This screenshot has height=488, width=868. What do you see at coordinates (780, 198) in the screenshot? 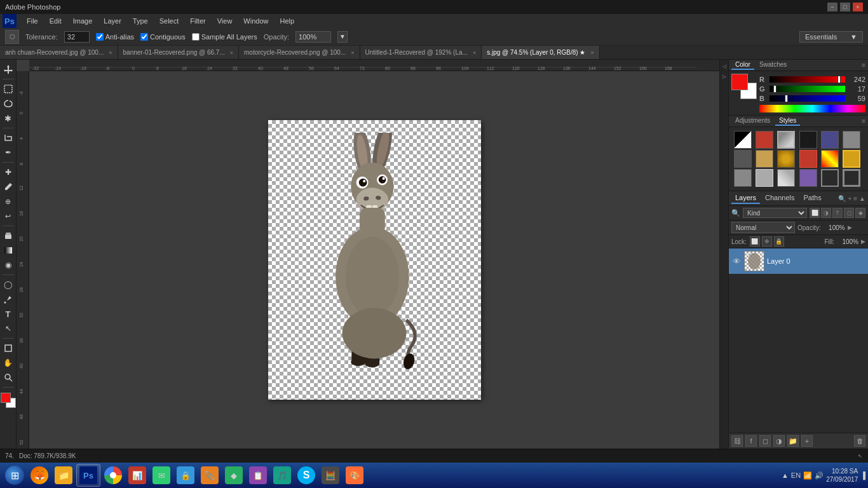
I see `channels-tab: Channels` at bounding box center [780, 198].